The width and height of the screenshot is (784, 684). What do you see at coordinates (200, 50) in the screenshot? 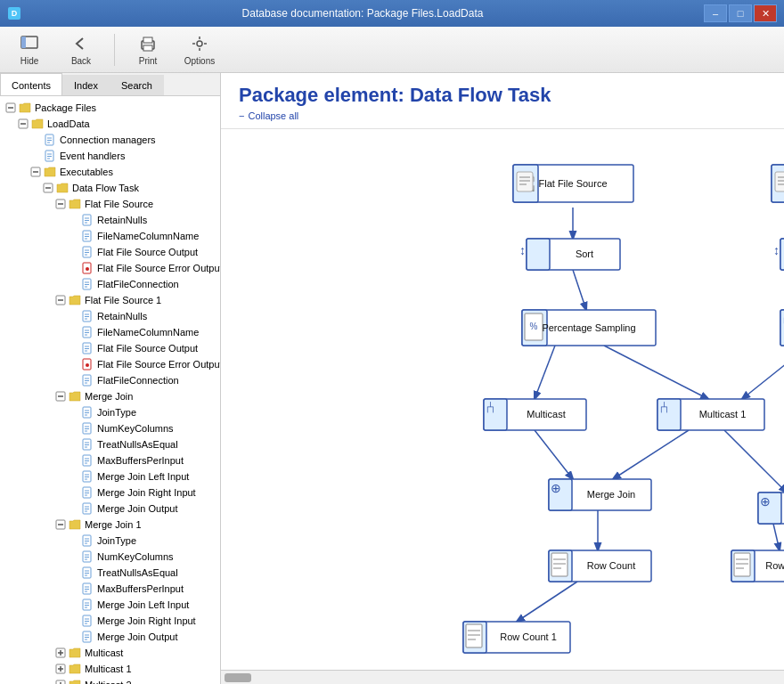
I see `options-button: Options` at bounding box center [200, 50].